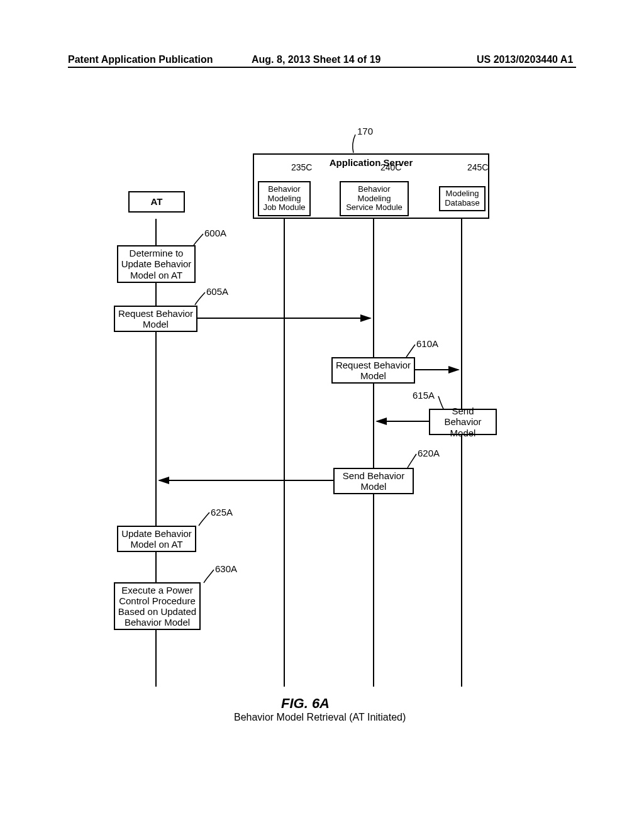 The width and height of the screenshot is (644, 830). Describe the element at coordinates (316, 60) in the screenshot. I see `header-center: Aug. 8, 2013 Sheet 14 of 19` at that location.